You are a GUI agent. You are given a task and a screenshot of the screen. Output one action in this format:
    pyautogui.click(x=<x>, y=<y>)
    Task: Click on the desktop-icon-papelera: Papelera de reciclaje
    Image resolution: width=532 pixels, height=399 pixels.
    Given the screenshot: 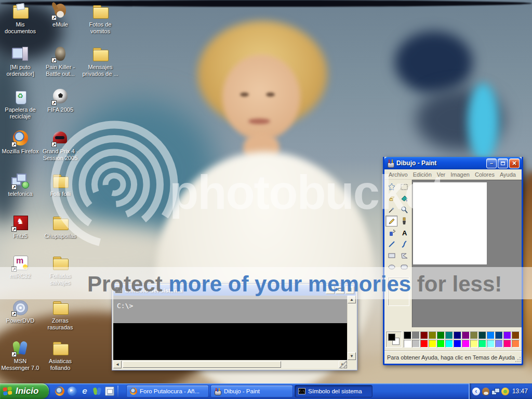 What is the action you would take?
    pyautogui.click(x=20, y=104)
    